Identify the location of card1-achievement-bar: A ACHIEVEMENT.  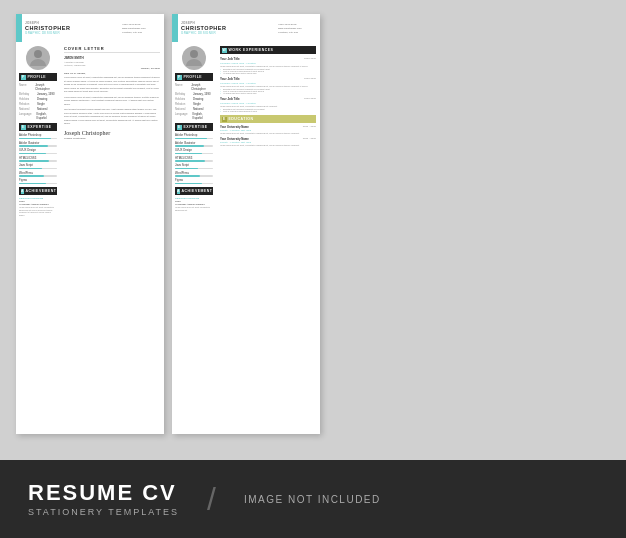
(38, 191).